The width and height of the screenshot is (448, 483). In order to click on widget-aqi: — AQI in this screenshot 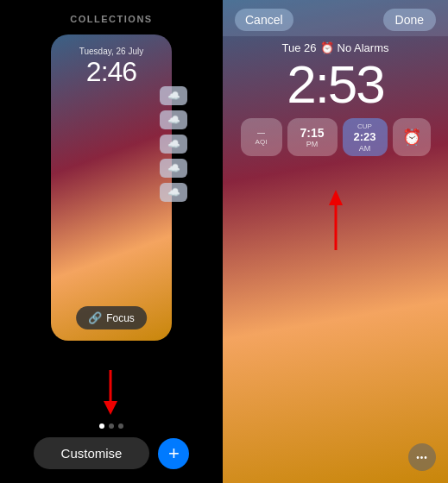, I will do `click(262, 137)`.